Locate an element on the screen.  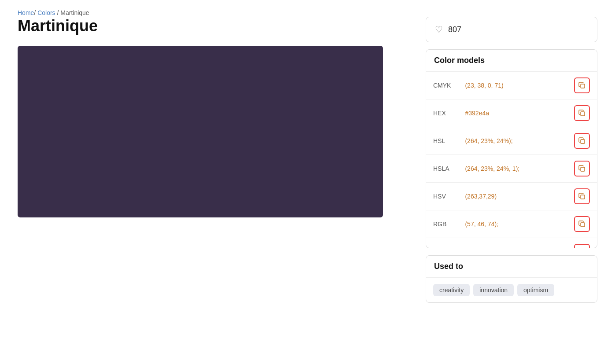
used-to-heading: Used to is located at coordinates (512, 267).